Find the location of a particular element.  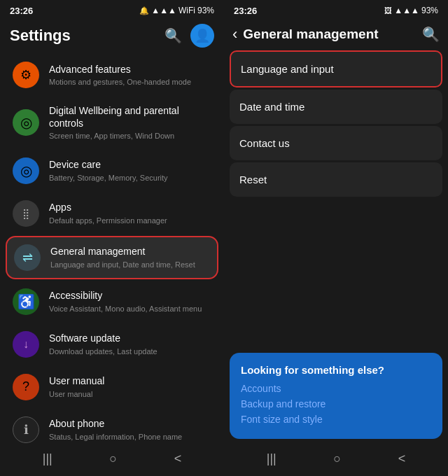

looking-for-card: Looking for something else? Accounts Bac… is located at coordinates (336, 396).